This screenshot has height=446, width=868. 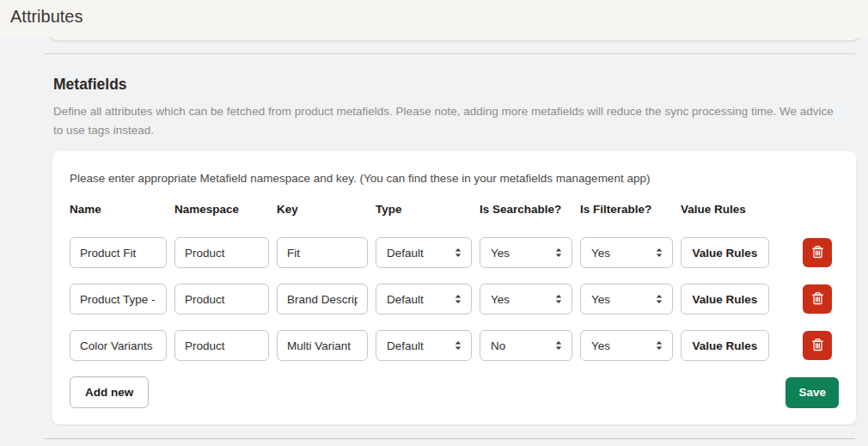 I want to click on top-bar: Attributes, so click(x=434, y=19).